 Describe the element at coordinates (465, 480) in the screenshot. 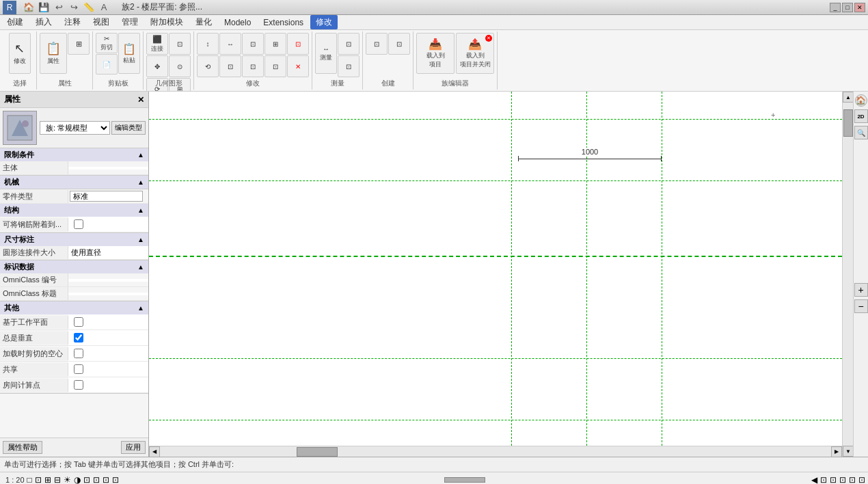

I see `view-nav-bar` at that location.